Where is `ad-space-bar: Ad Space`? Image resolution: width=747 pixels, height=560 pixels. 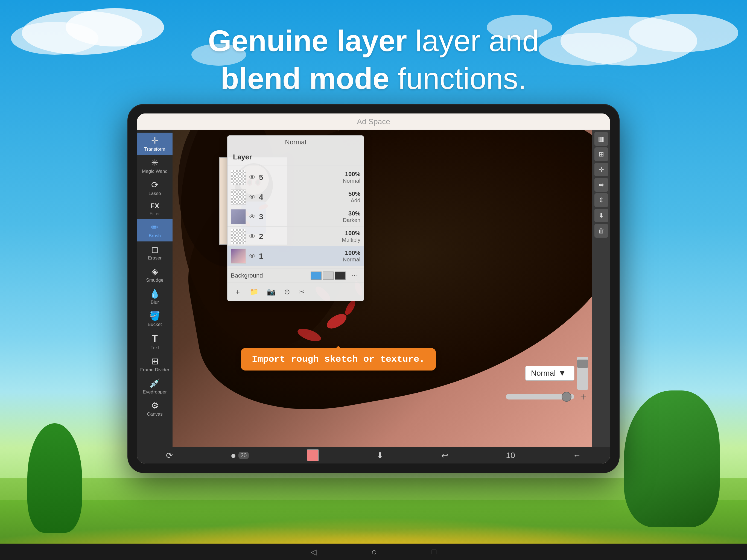 ad-space-bar: Ad Space is located at coordinates (374, 122).